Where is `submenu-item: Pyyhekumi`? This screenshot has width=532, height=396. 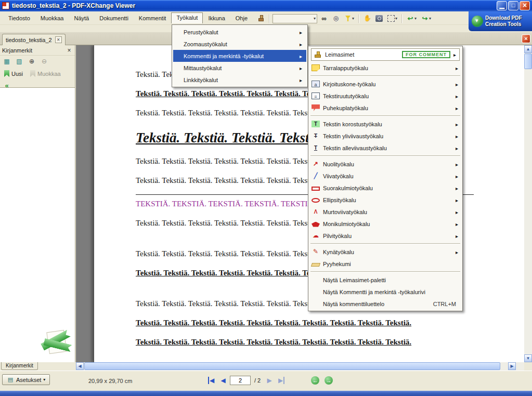 submenu-item: Pyyhekumi is located at coordinates (385, 264).